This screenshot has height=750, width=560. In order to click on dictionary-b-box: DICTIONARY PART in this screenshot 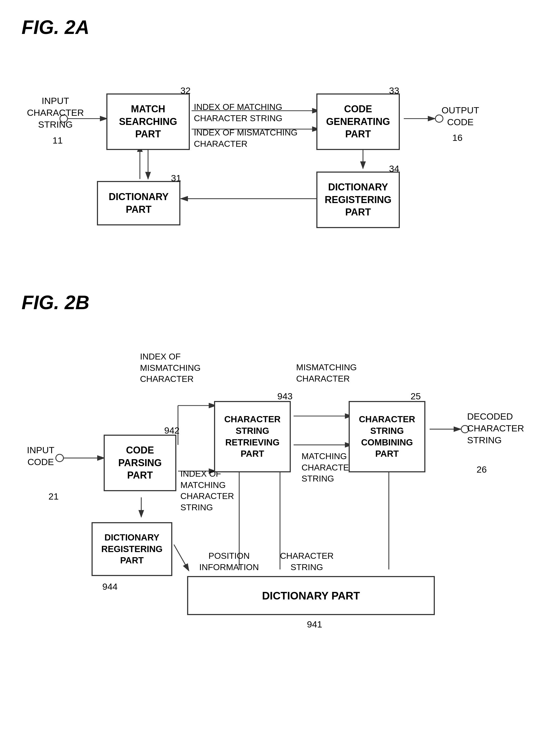, I will do `click(311, 595)`.